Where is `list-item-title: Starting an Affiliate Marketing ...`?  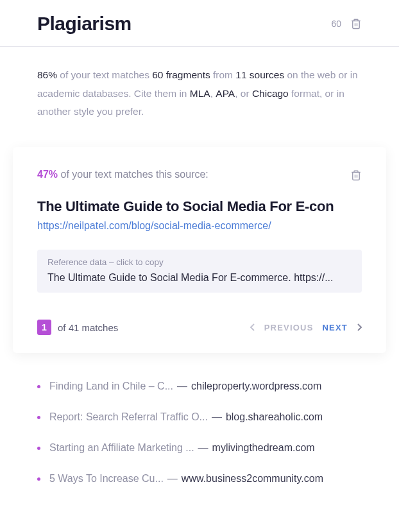 list-item-title: Starting an Affiliate Marketing ... is located at coordinates (122, 448).